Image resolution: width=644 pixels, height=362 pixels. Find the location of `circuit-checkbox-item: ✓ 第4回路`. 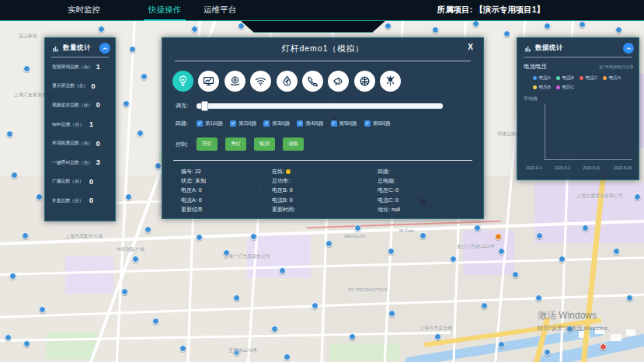

circuit-checkbox-item: ✓ 第4回路 is located at coordinates (310, 124).